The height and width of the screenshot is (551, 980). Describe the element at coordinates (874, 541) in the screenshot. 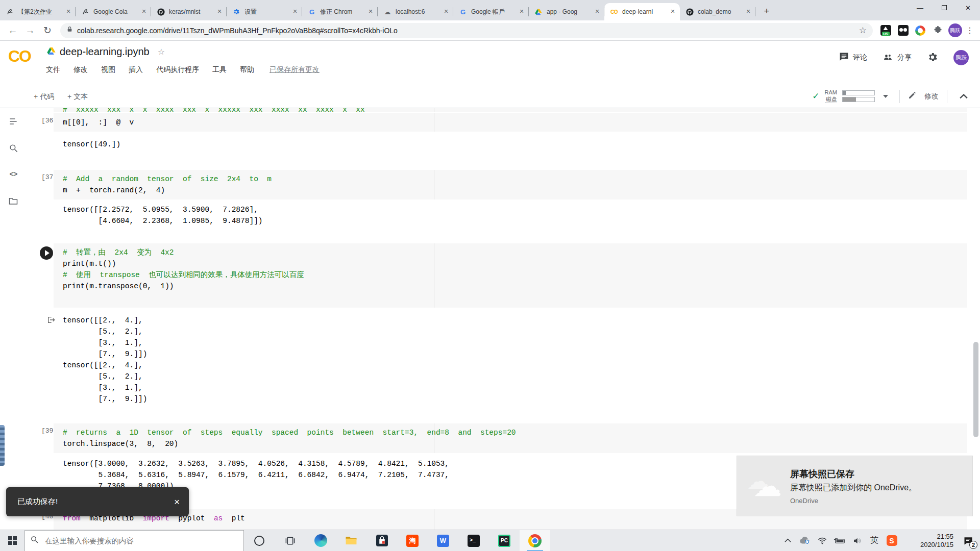

I see `input-language-indicator: 英` at that location.